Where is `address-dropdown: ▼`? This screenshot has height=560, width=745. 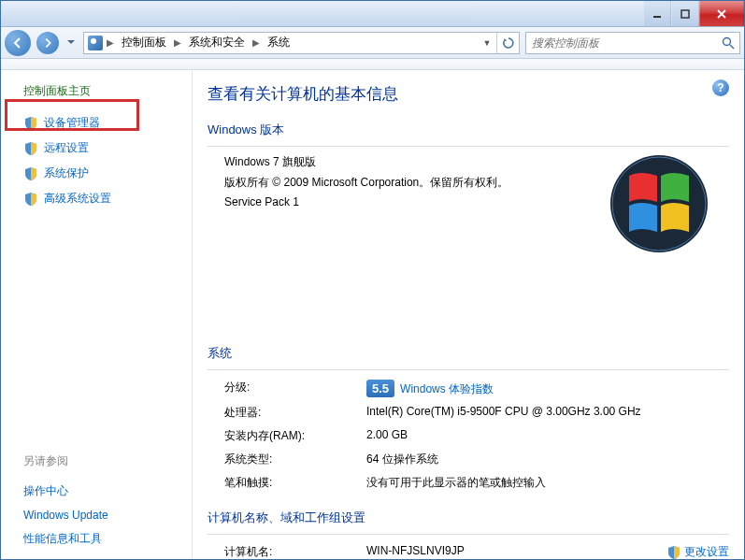
address-dropdown: ▼ is located at coordinates (487, 43).